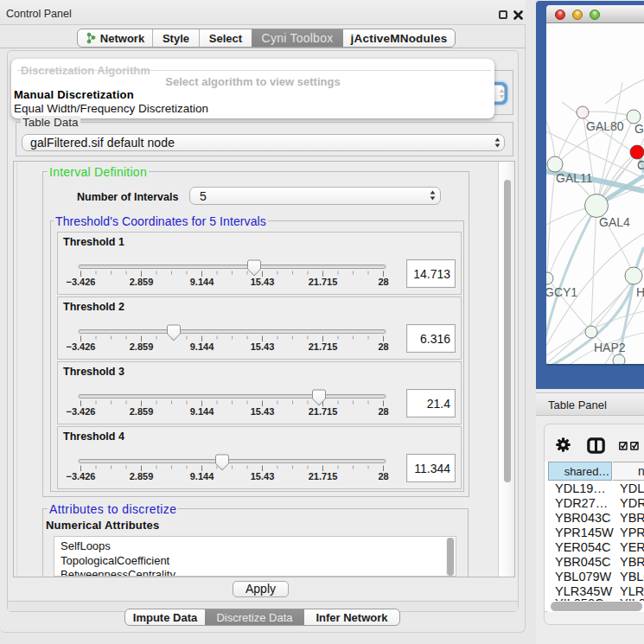  Describe the element at coordinates (610, 348) in the screenshot. I see `svg-text: HAP2` at that location.